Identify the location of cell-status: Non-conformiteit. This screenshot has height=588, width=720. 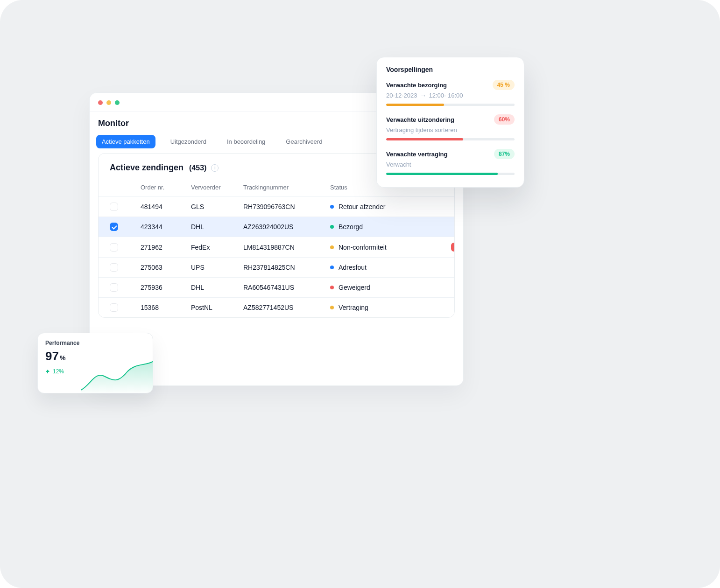
(381, 247).